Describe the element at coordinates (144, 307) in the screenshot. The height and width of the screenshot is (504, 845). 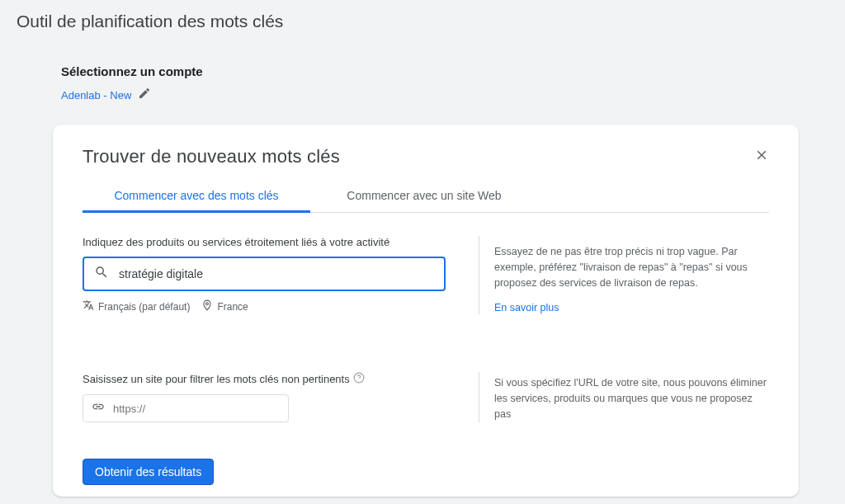
I see `language-label: Français (par défaut)` at that location.